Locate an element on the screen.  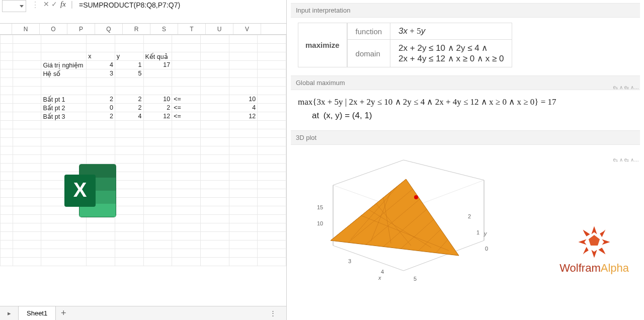
cell: Hệ số is located at coordinates (64, 73).